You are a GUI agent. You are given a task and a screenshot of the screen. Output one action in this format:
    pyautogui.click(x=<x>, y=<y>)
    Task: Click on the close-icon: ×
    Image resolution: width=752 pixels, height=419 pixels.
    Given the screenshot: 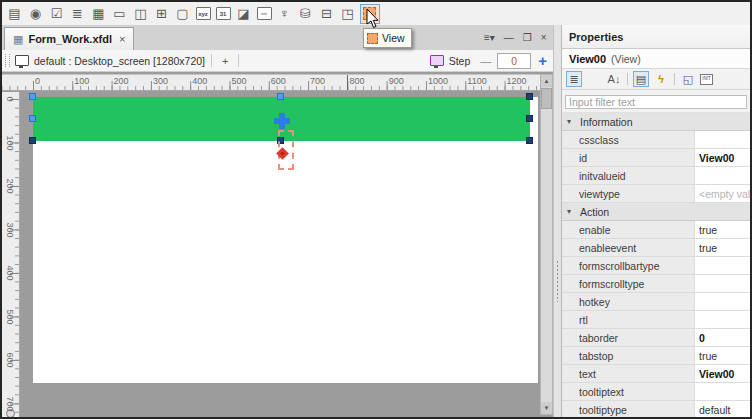 What is the action you would take?
    pyautogui.click(x=544, y=38)
    